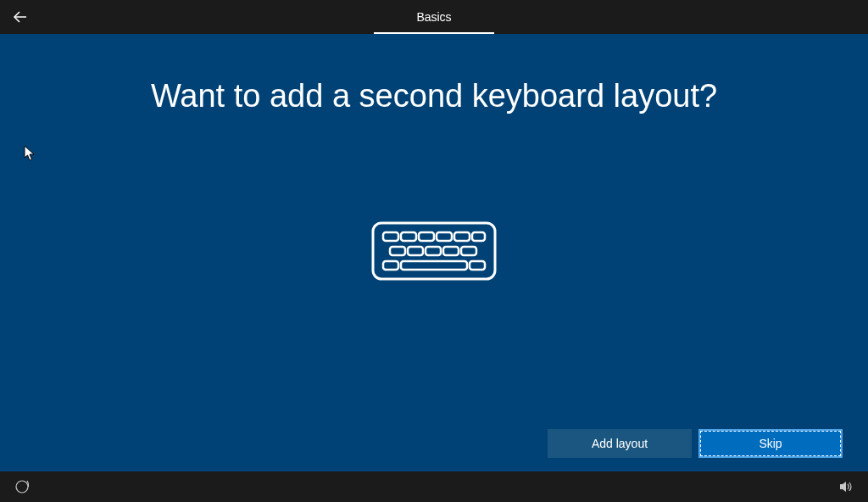 Image resolution: width=868 pixels, height=502 pixels. Describe the element at coordinates (22, 487) in the screenshot. I see `ease-of-access-button` at that location.